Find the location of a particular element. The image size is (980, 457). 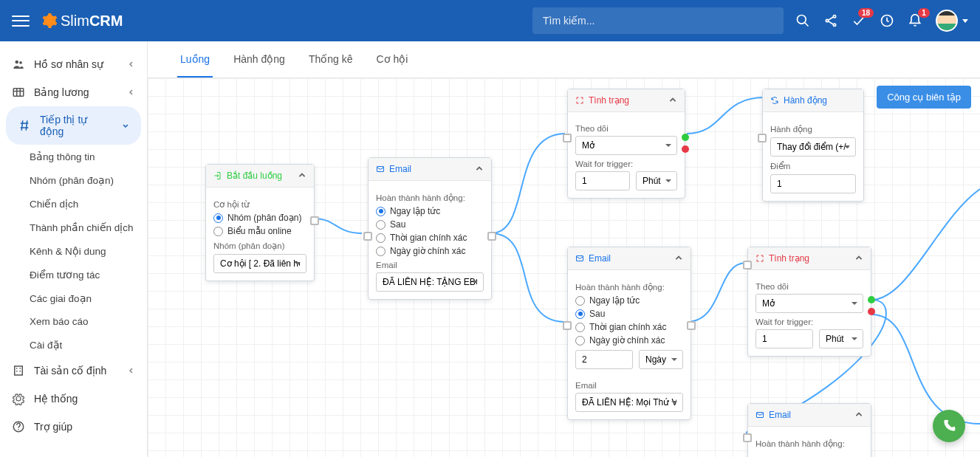

sidebar-sub-settings: Cài đặt is located at coordinates (74, 345).